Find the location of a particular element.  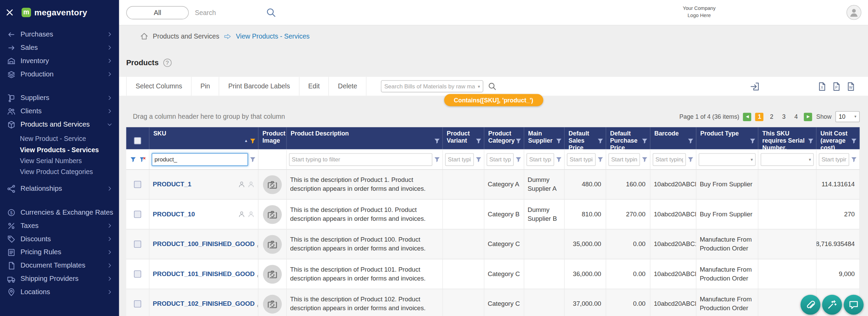

bom-search-input is located at coordinates (430, 86).